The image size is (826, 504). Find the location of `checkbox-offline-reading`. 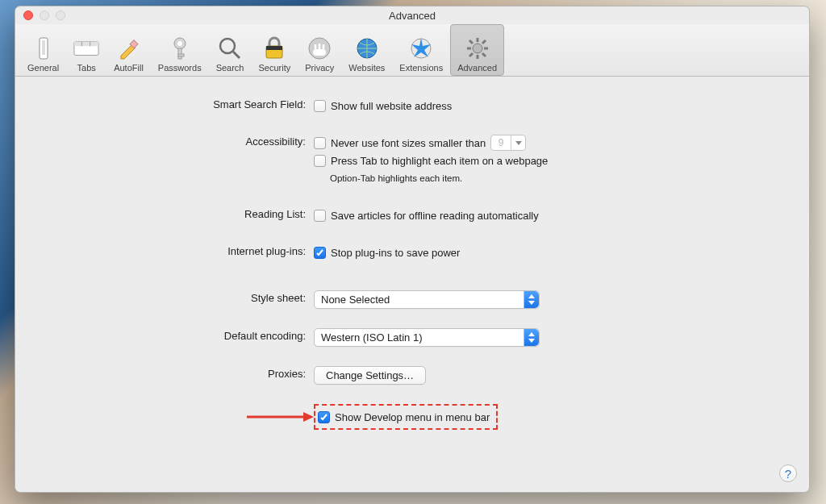

checkbox-offline-reading is located at coordinates (319, 216).